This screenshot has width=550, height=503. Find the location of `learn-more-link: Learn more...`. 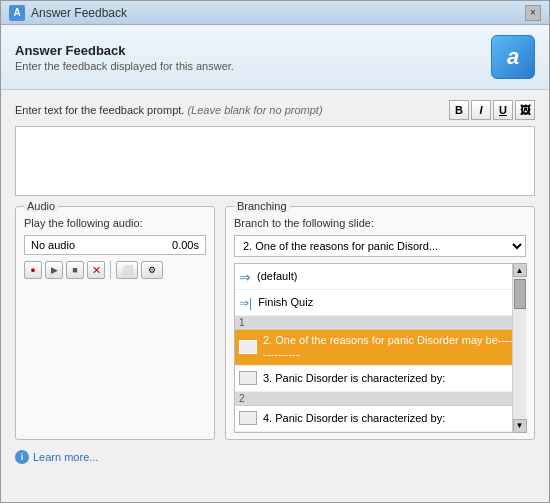

learn-more-link: Learn more... is located at coordinates (66, 457).